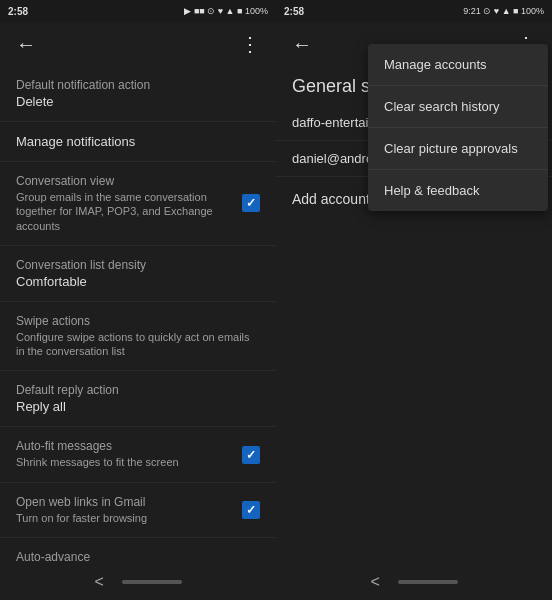 The image size is (552, 600). Describe the element at coordinates (152, 582) in the screenshot. I see `nav-pill-left` at that location.